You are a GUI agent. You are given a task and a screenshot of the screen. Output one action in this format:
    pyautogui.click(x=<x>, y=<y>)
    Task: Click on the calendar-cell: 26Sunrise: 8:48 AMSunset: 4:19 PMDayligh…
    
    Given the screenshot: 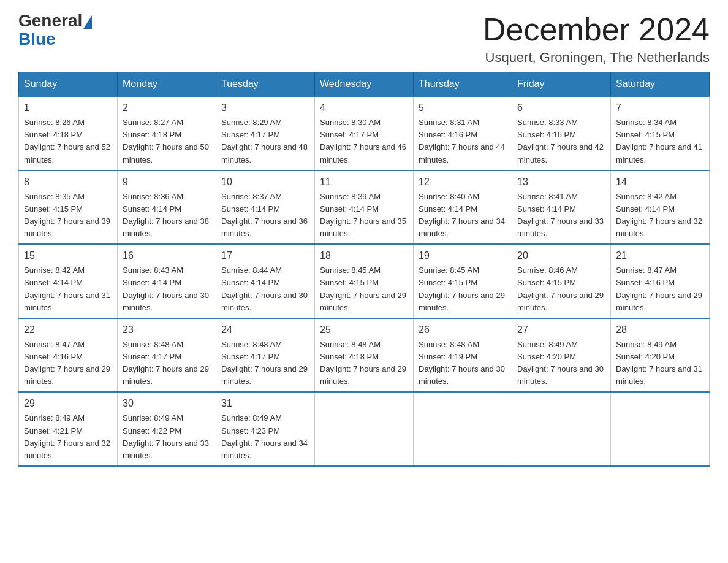 What is the action you would take?
    pyautogui.click(x=463, y=356)
    